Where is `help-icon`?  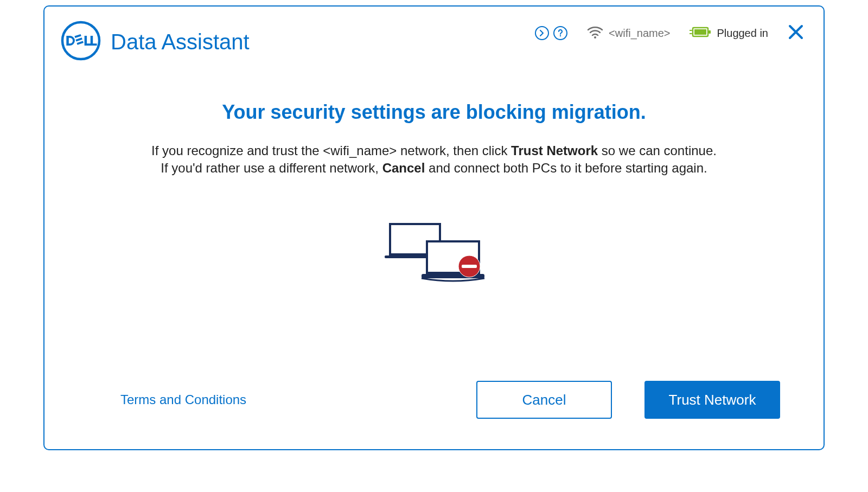 help-icon is located at coordinates (560, 33).